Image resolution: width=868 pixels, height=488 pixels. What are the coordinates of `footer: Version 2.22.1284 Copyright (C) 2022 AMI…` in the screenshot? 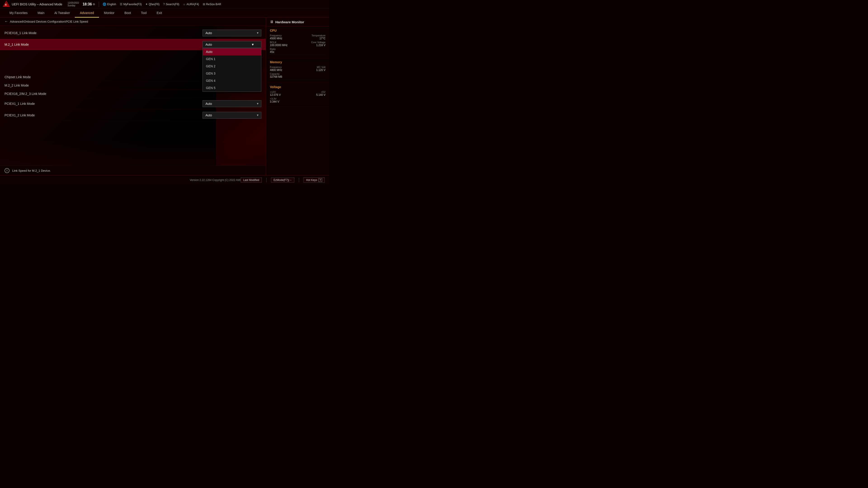 It's located at (164, 180).